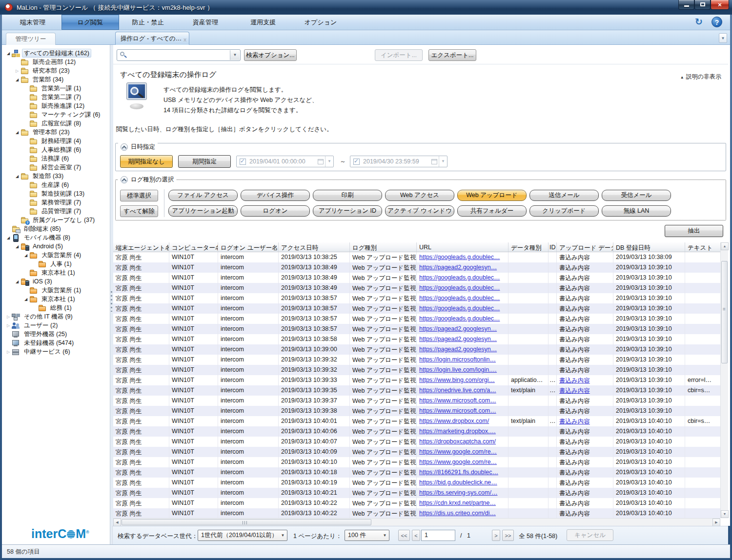  Describe the element at coordinates (458, 339) in the screenshot. I see `url-link: https://pagead2.googlesyn…` at that location.